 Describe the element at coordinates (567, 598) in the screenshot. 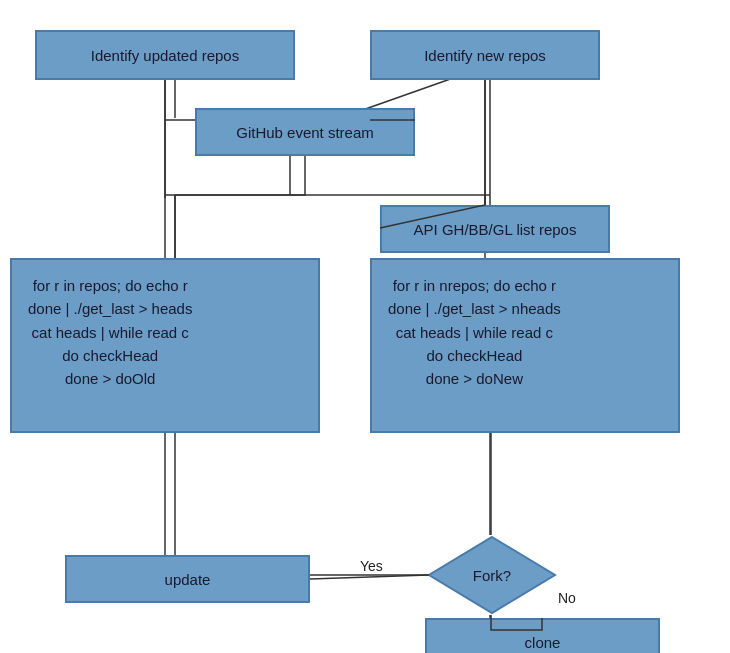

I see `no-label: No` at that location.